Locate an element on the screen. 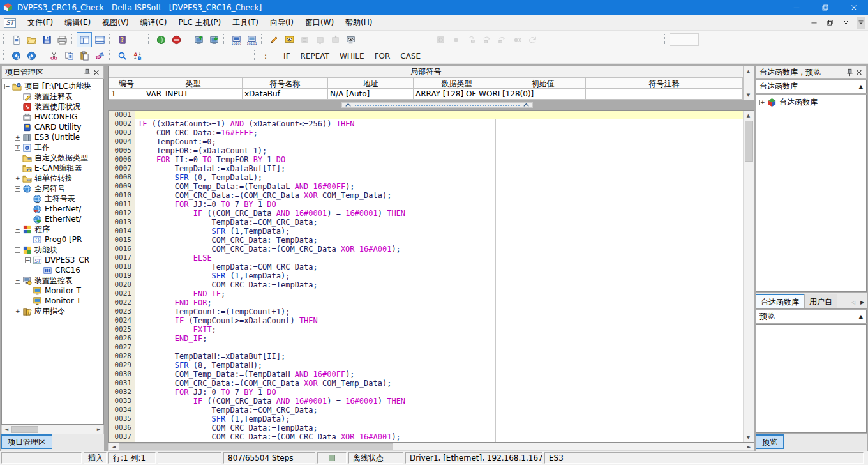 The height and width of the screenshot is (465, 868). tree-item: −全局符号 is located at coordinates (52, 188).